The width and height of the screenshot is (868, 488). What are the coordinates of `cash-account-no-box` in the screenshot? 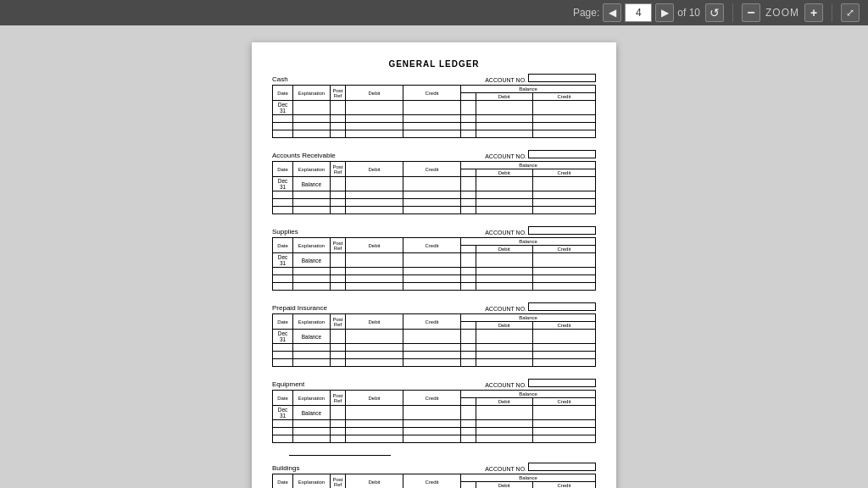 It's located at (562, 78).